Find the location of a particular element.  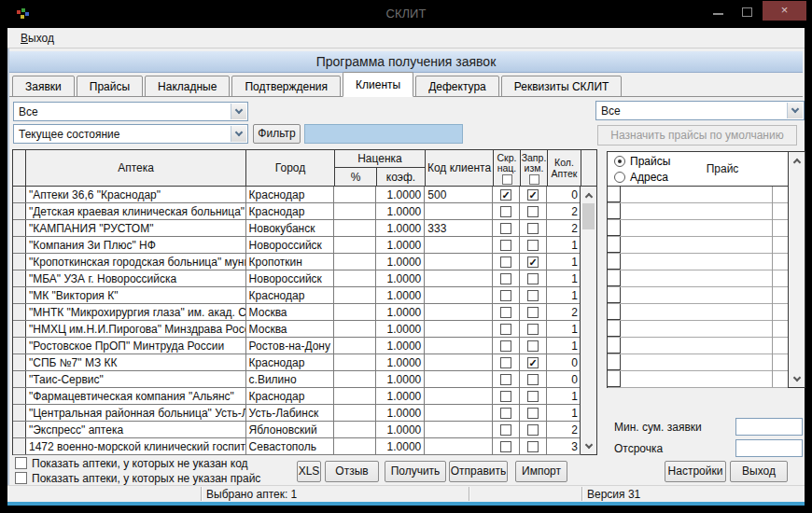

state-dropdown: Текущее состояние is located at coordinates (131, 134).